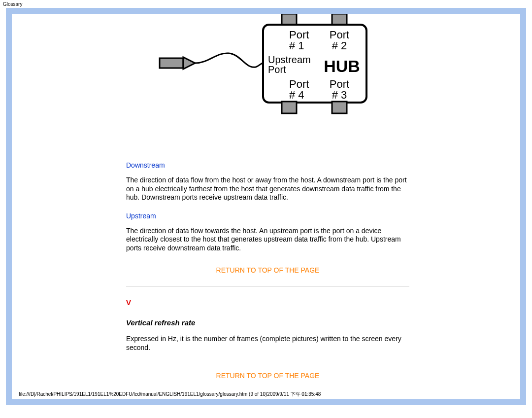  Describe the element at coordinates (290, 60) in the screenshot. I see `svg-text: Upstream` at that location.